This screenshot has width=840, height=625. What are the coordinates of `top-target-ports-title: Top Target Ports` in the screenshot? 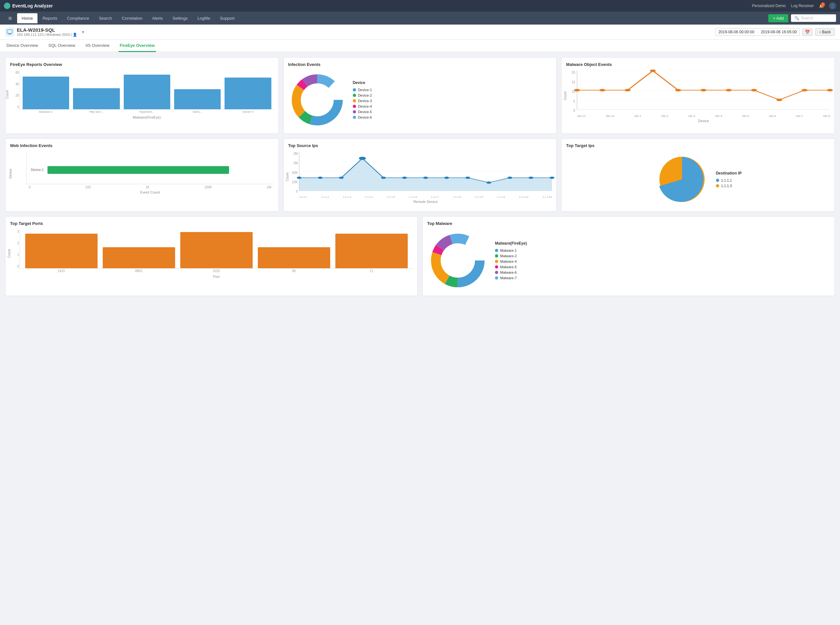 It's located at (211, 223).